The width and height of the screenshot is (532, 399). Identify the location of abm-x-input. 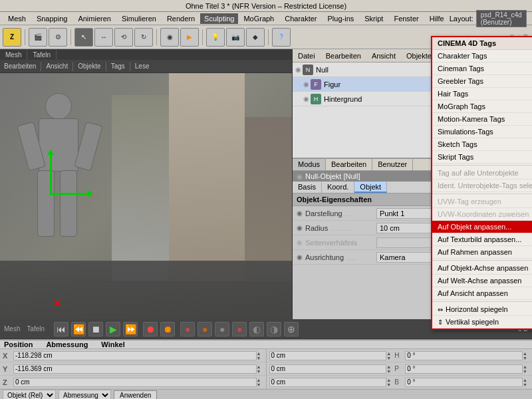
(329, 356).